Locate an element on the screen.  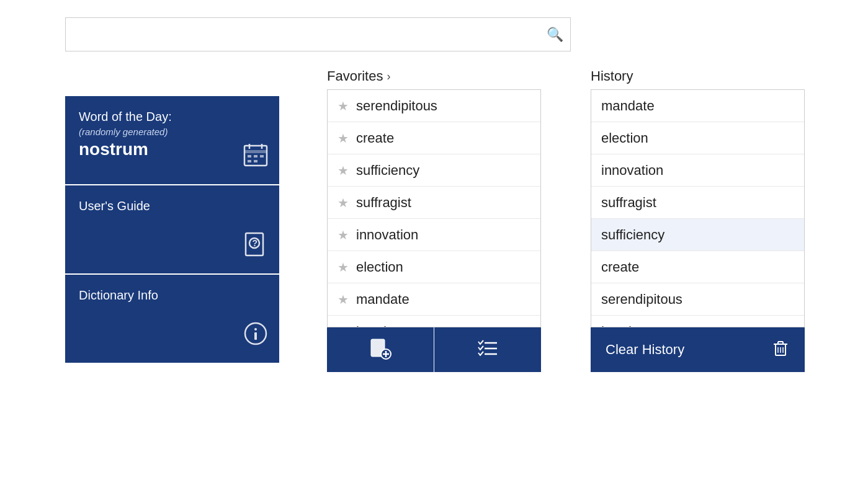
list-item: ★ suffragist is located at coordinates (434, 203).